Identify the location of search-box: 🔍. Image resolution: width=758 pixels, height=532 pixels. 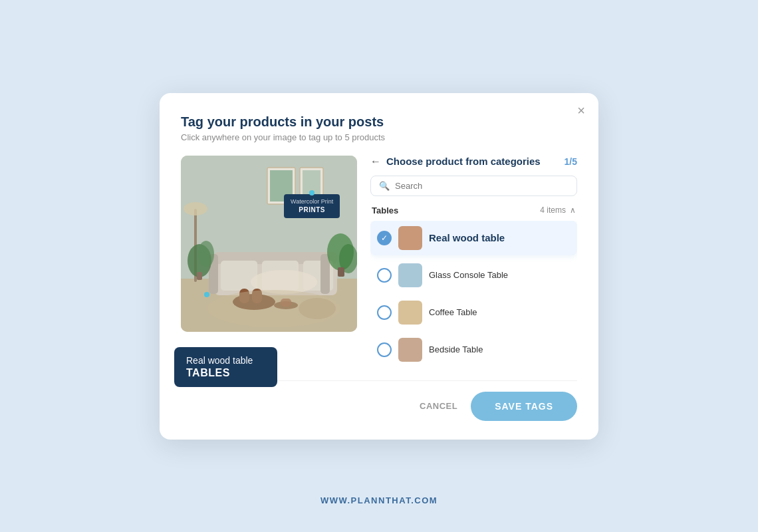
(473, 186).